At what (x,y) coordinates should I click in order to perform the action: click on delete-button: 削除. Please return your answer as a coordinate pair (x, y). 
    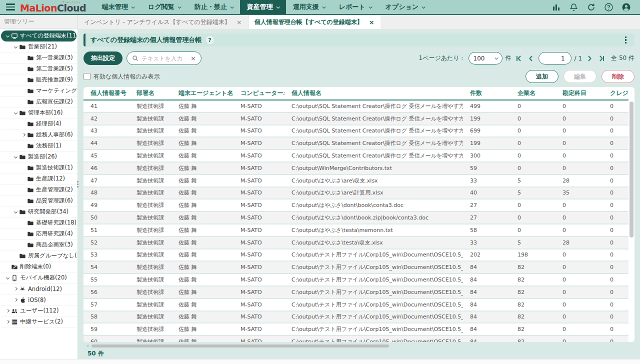
    Looking at the image, I should click on (618, 76).